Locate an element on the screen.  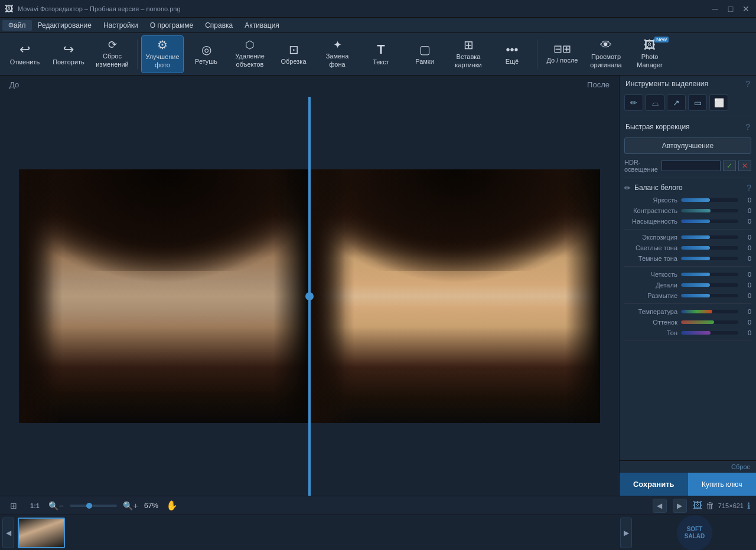
shadows-slider is located at coordinates (710, 258).